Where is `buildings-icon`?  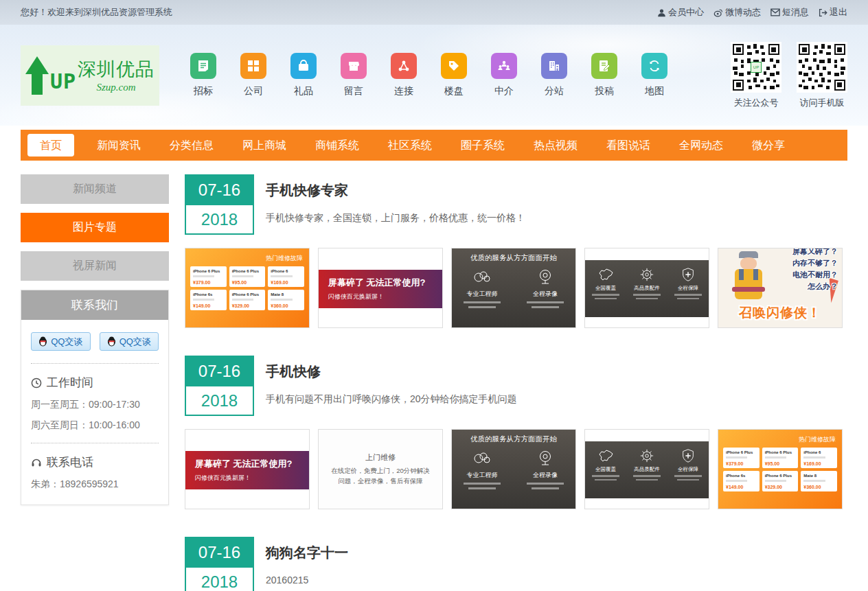 buildings-icon is located at coordinates (554, 66).